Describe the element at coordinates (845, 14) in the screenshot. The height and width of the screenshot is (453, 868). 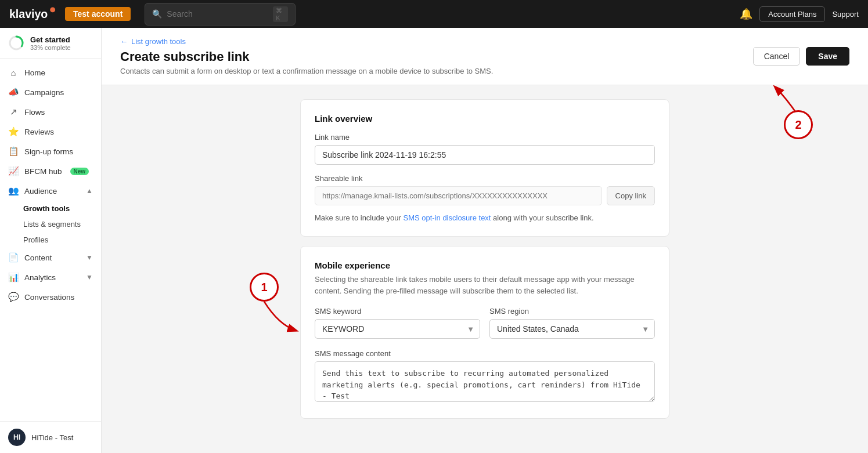
I see `support-button: Support` at that location.